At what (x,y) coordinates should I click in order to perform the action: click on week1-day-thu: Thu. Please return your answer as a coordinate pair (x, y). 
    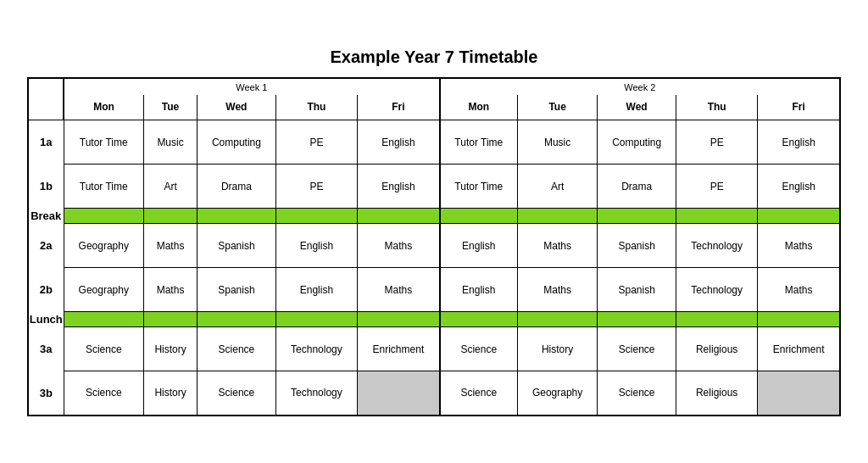
    Looking at the image, I should click on (316, 108).